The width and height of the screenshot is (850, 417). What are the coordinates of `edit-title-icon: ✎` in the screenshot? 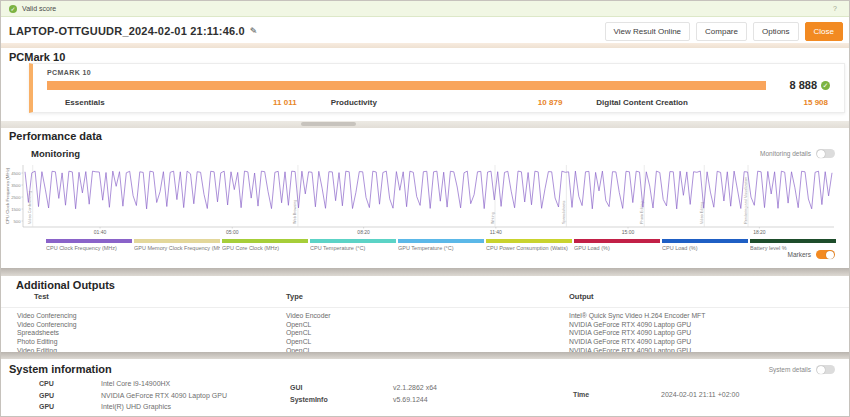 It's located at (254, 31).